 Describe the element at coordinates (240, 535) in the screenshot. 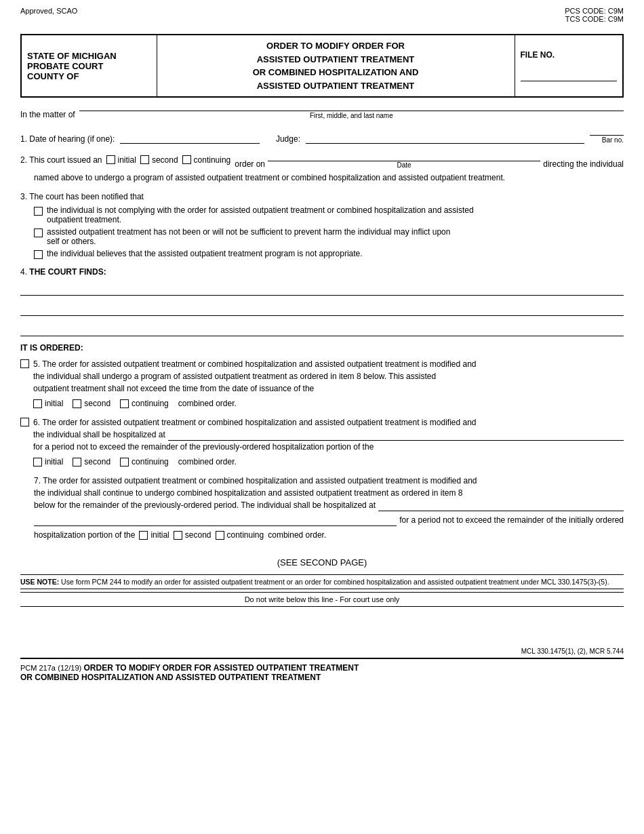

I see `item7-continuing-group: continuing` at that location.